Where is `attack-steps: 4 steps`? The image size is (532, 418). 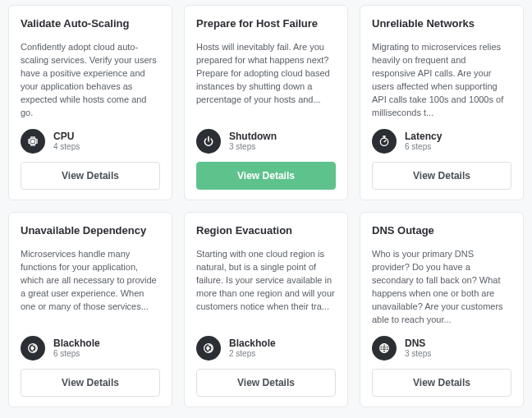 attack-steps: 4 steps is located at coordinates (66, 147).